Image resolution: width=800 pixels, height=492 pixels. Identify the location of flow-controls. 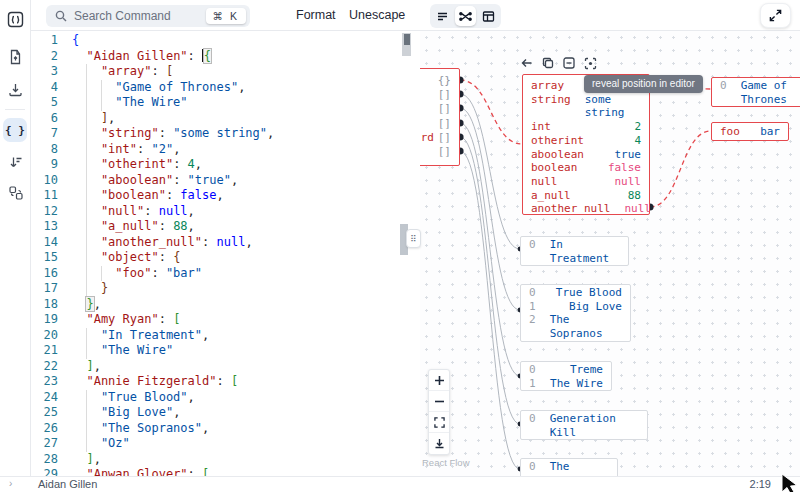
(439, 412).